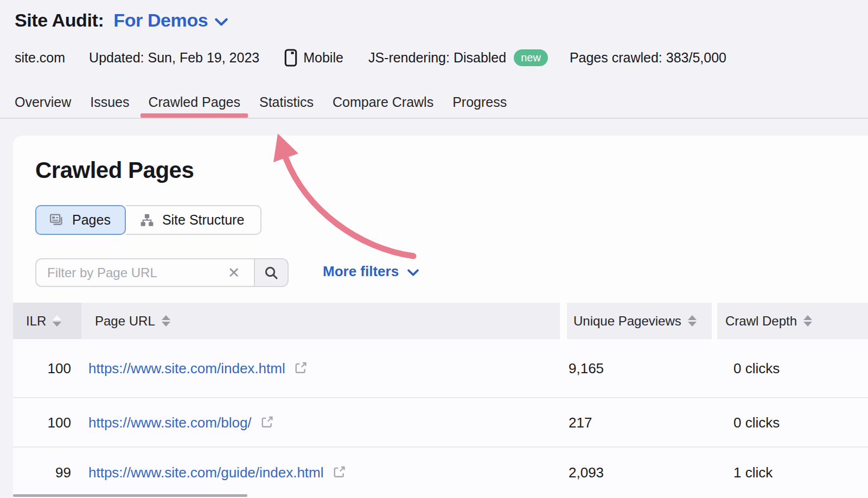  What do you see at coordinates (271, 272) in the screenshot?
I see `search-button` at bounding box center [271, 272].